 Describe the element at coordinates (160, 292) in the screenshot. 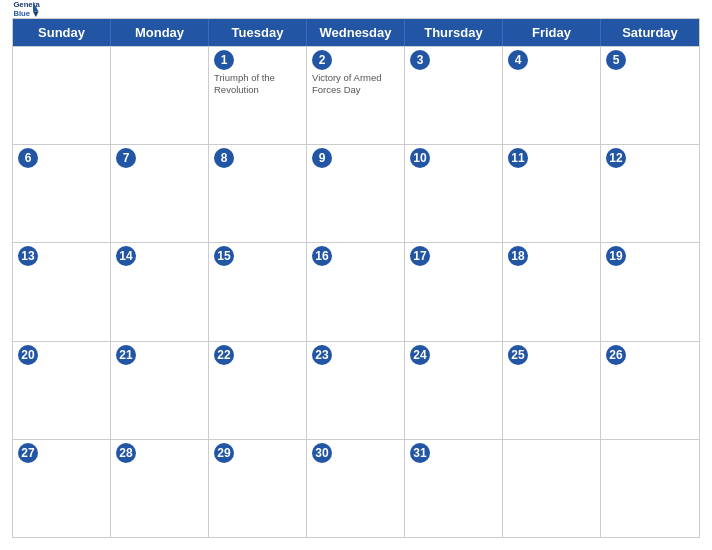

I see `day-cell: 14` at that location.